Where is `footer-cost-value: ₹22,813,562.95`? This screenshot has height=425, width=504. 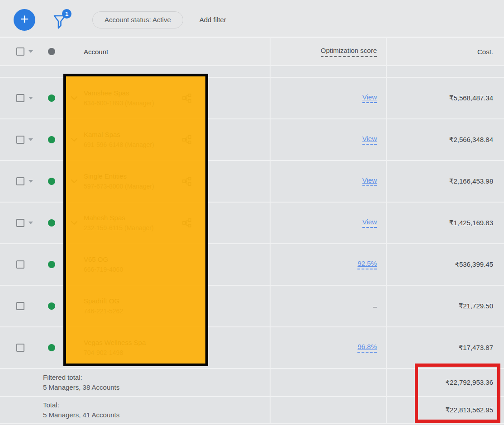 footer-cost-value: ₹22,813,562.95 is located at coordinates (445, 410).